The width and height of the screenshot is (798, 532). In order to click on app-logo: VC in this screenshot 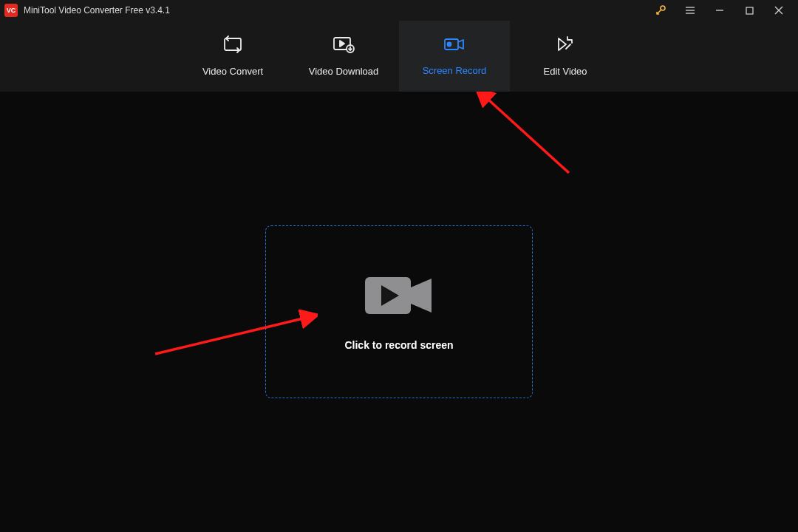, I will do `click(11, 10)`.